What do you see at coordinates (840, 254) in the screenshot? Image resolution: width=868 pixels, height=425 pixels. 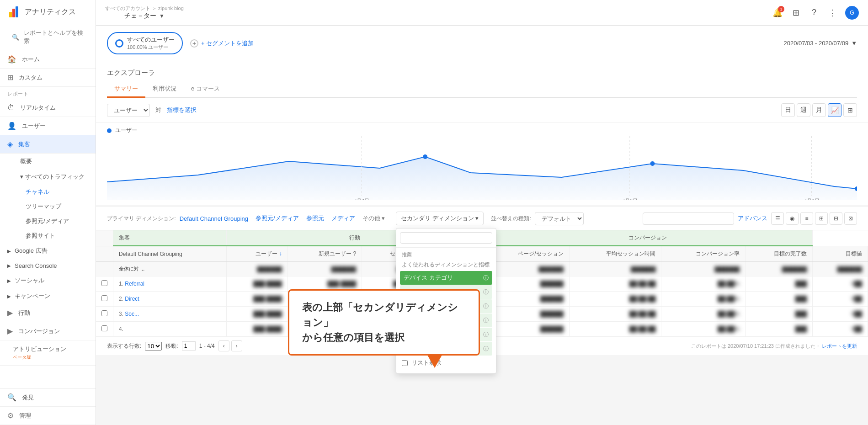 I see `col-goal-value: 目標値` at bounding box center [840, 254].